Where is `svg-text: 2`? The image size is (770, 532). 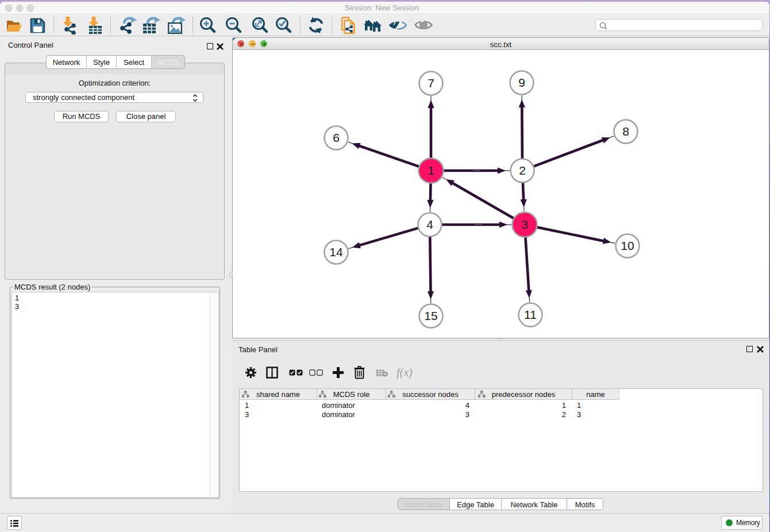 svg-text: 2 is located at coordinates (522, 170).